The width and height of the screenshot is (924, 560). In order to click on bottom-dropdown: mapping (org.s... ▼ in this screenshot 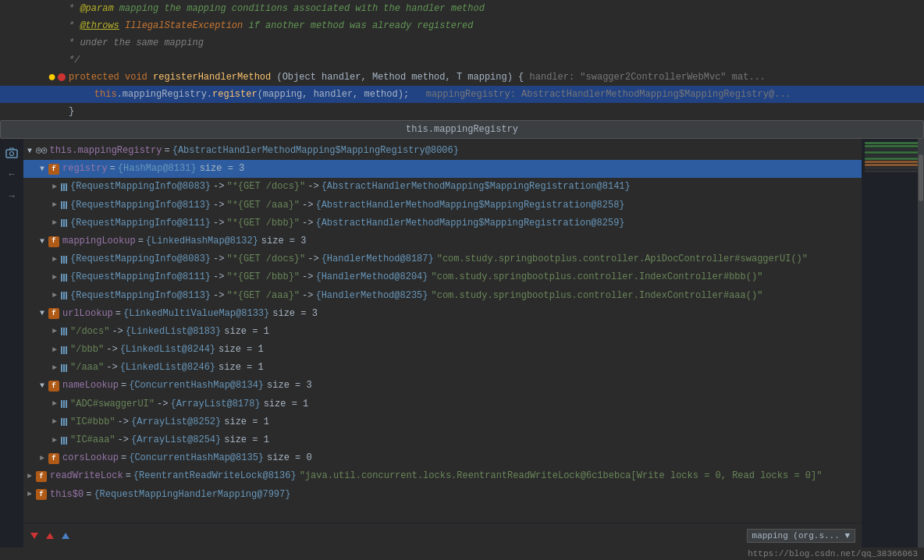, I will do `click(801, 536)`.